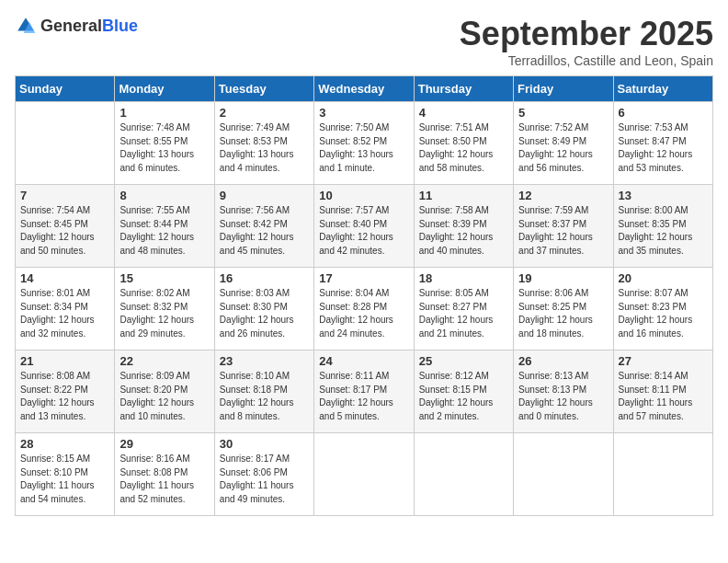  I want to click on month-title: September 2025, so click(586, 34).